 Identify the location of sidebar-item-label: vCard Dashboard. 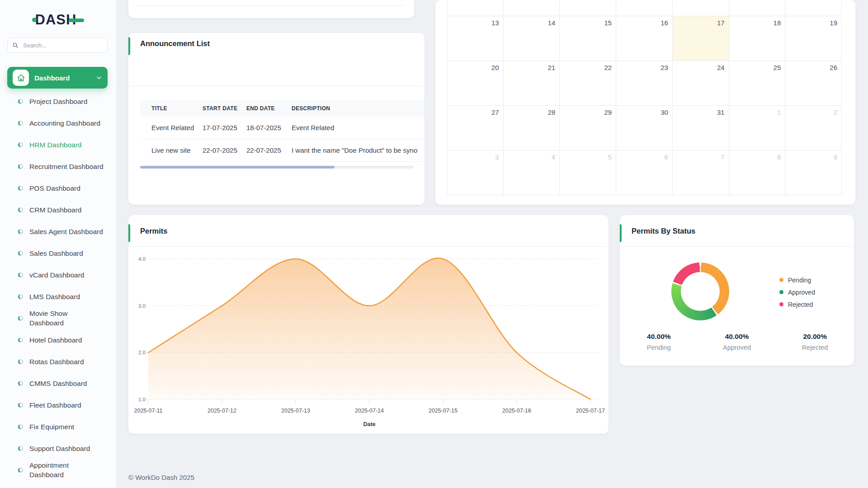
(57, 275).